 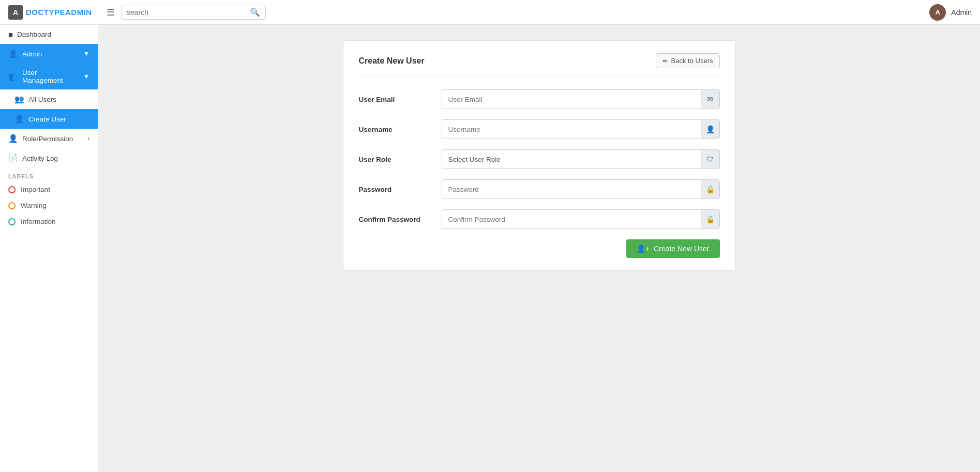 I want to click on sidebar-item-all-users: 👥 All Users, so click(x=49, y=99).